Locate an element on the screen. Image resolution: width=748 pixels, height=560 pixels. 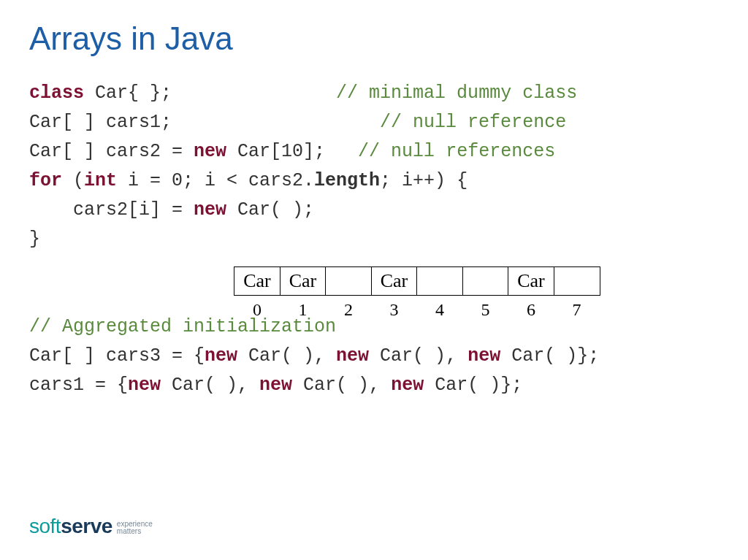
array-index: 2 is located at coordinates (348, 310).